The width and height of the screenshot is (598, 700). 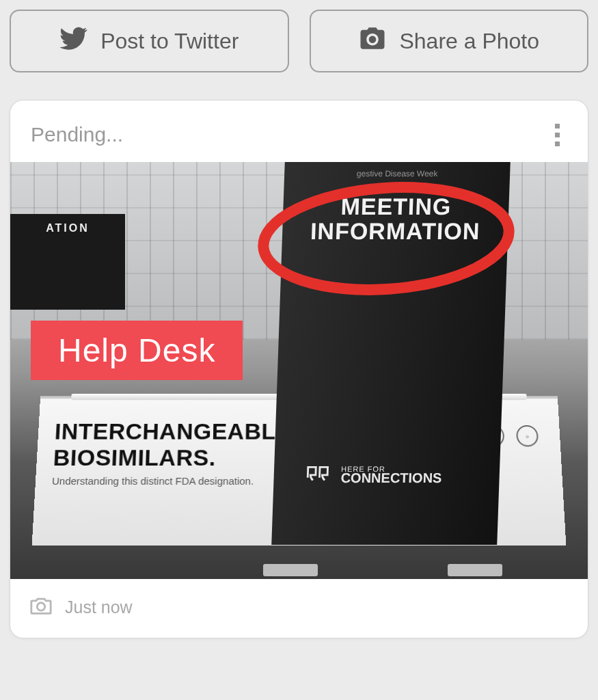 I want to click on card-footer: Just now, so click(x=299, y=608).